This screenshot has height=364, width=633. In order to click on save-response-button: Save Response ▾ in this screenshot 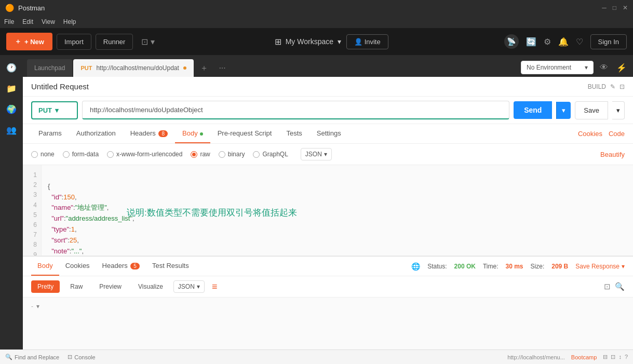, I will do `click(600, 266)`.